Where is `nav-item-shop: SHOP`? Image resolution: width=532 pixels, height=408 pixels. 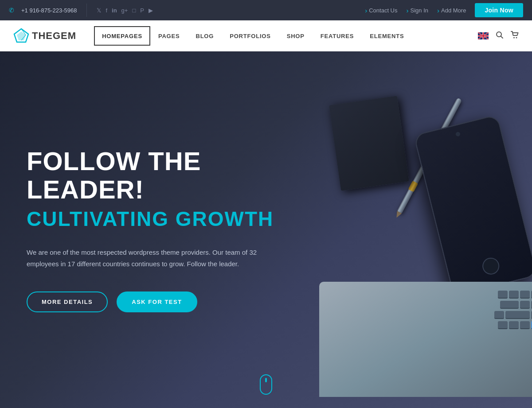 nav-item-shop: SHOP is located at coordinates (296, 36).